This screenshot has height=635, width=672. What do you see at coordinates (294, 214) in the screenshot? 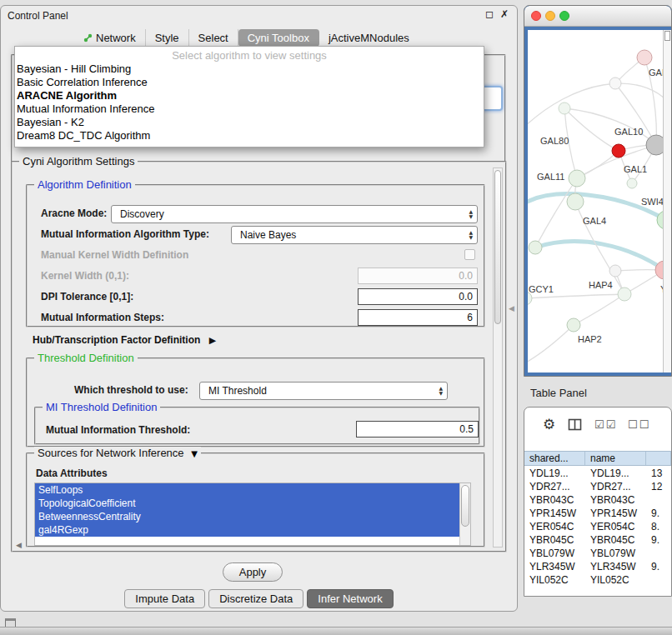
I see `aracne-mode-select: Discovery ▲▼` at bounding box center [294, 214].